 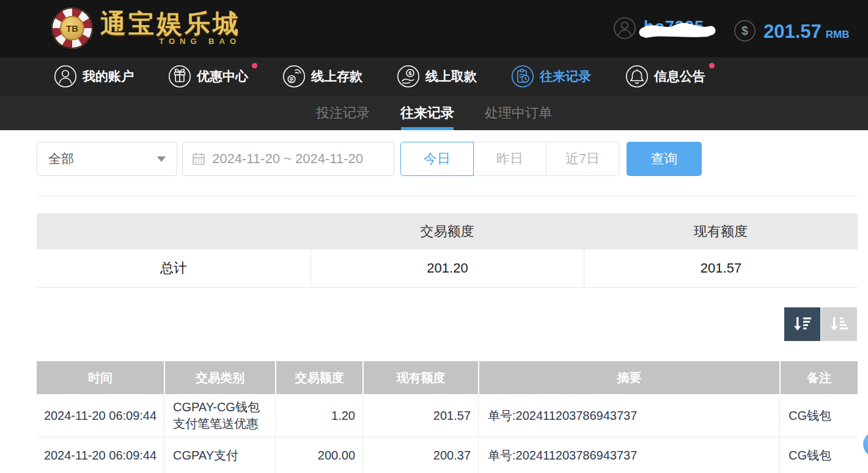 What do you see at coordinates (427, 112) in the screenshot?
I see `tab-transaction-records: 往来记录` at bounding box center [427, 112].